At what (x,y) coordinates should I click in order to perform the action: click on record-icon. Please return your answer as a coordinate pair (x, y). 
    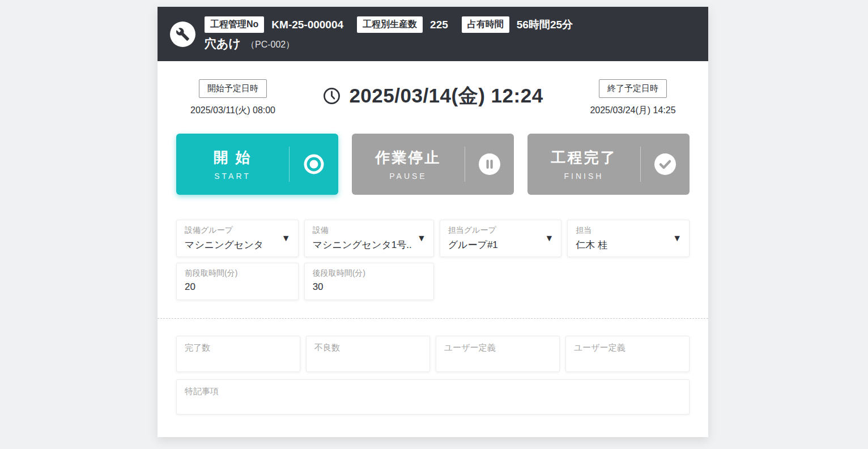
    Looking at the image, I should click on (314, 164).